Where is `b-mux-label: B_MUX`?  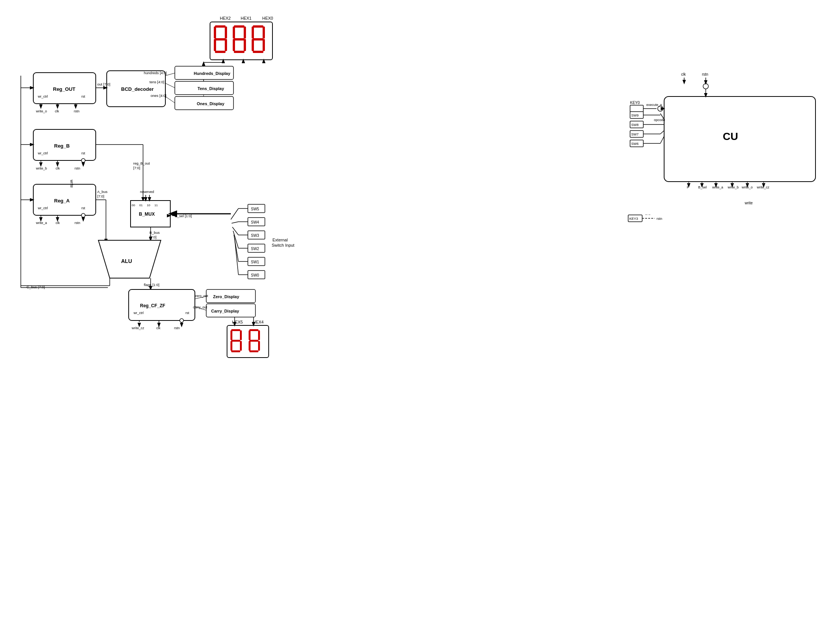 b-mux-label: B_MUX is located at coordinates (147, 214).